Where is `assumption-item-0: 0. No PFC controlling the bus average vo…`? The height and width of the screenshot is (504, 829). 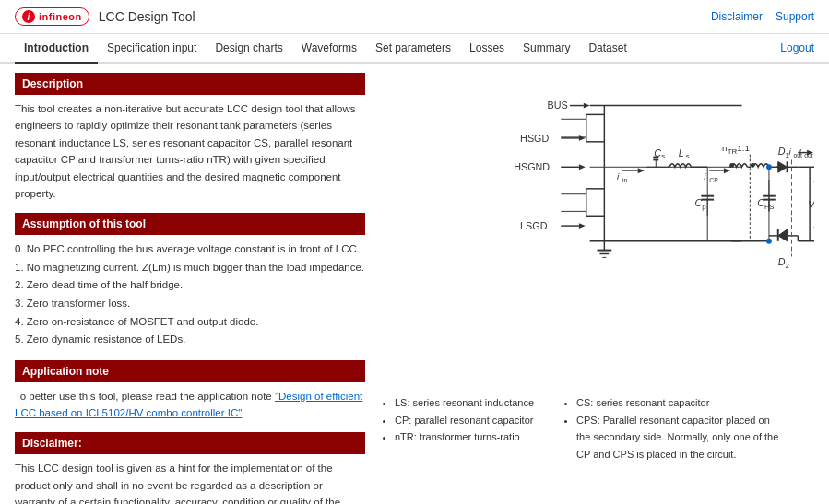
assumption-item-0: 0. No PFC controlling the bus average vo… is located at coordinates (190, 250).